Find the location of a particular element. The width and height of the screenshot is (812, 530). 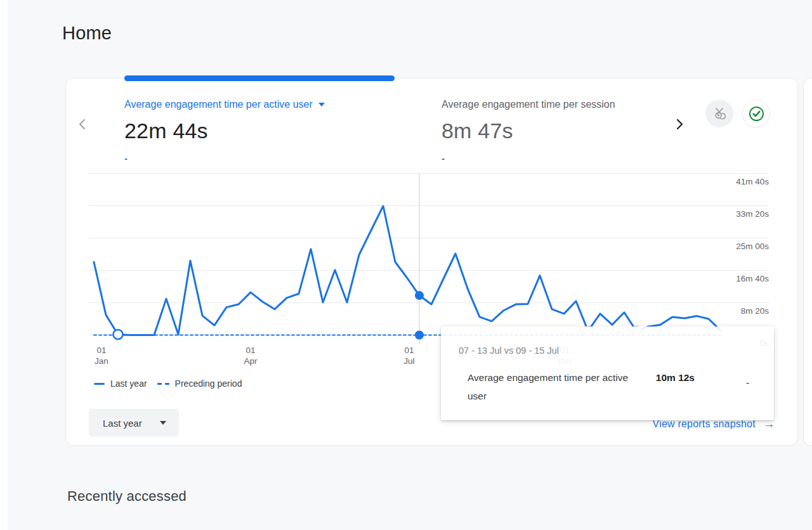

metric-label: Average engagement time per session is located at coordinates (553, 105).